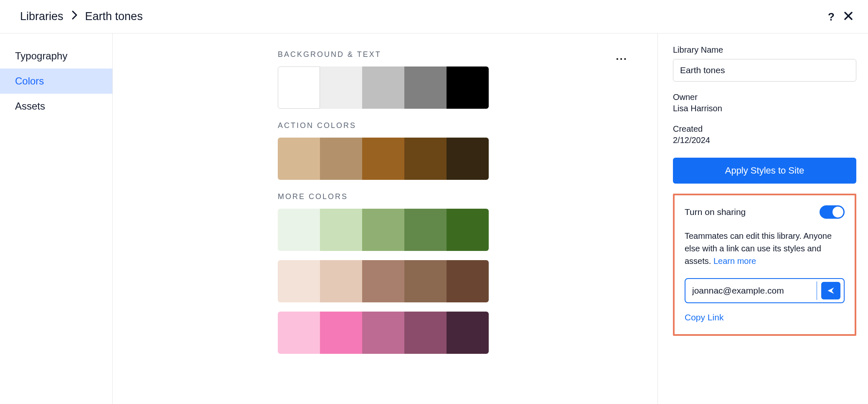  Describe the element at coordinates (764, 265) in the screenshot. I see `share-card: Turn on sharing Teammates can edit this …` at that location.